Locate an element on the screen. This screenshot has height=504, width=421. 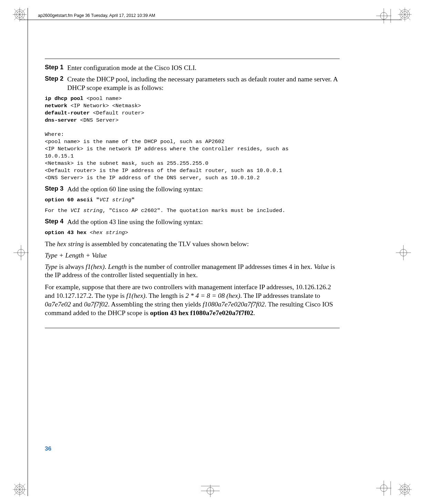
crop-mark-bottom-right is located at coordinates (384, 488).